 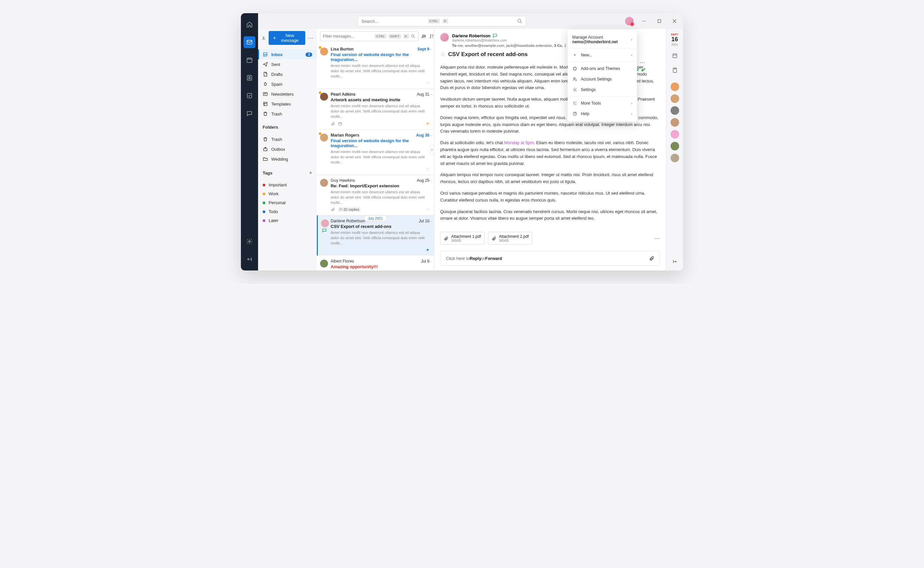 I want to click on folder-item-newsletters: Newsletters, so click(x=287, y=94).